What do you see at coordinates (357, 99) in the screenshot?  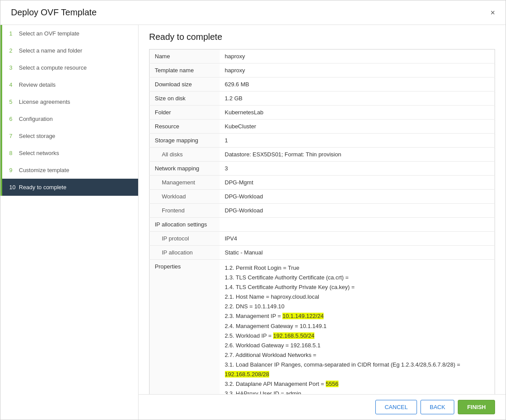 I see `row-value-disksize: 1.2 GB` at bounding box center [357, 99].